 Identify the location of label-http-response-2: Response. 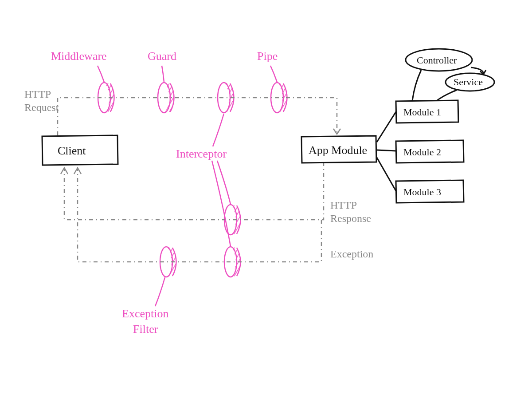
(351, 218).